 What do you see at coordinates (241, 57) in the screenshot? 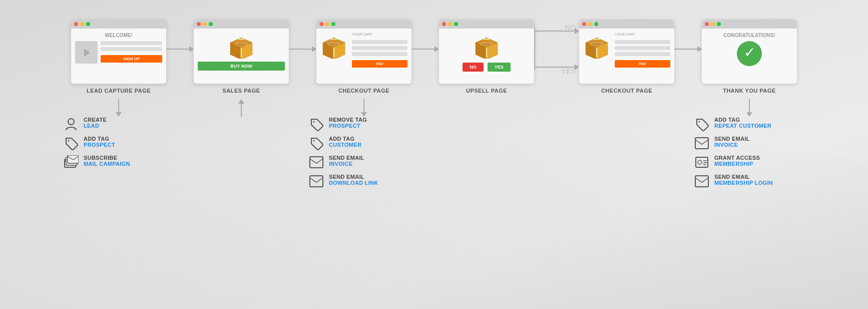
I see `sales-column: FRAGILE BUY NOW SALES PAGE` at bounding box center [241, 57].